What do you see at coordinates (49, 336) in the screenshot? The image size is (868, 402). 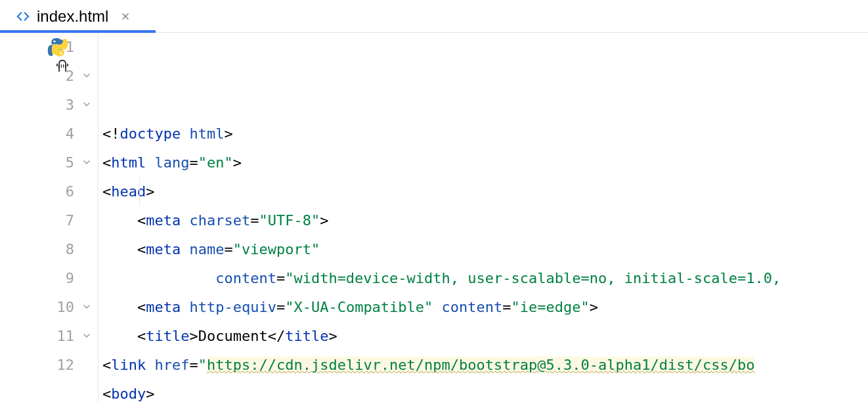 I see `gutter-row: 11` at bounding box center [49, 336].